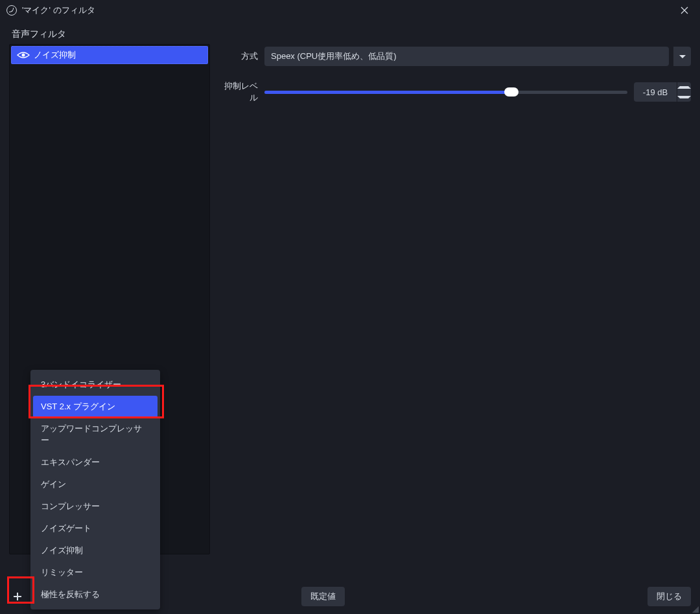 The width and height of the screenshot is (700, 614). What do you see at coordinates (684, 87) in the screenshot?
I see `spinner-up` at bounding box center [684, 87].